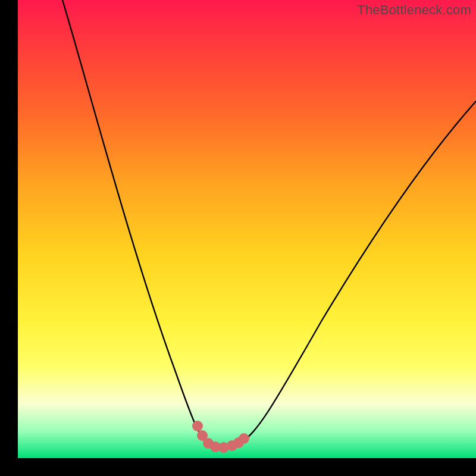 This screenshot has height=476, width=476. Describe the element at coordinates (221, 437) in the screenshot. I see `highlight-points-group` at that location.